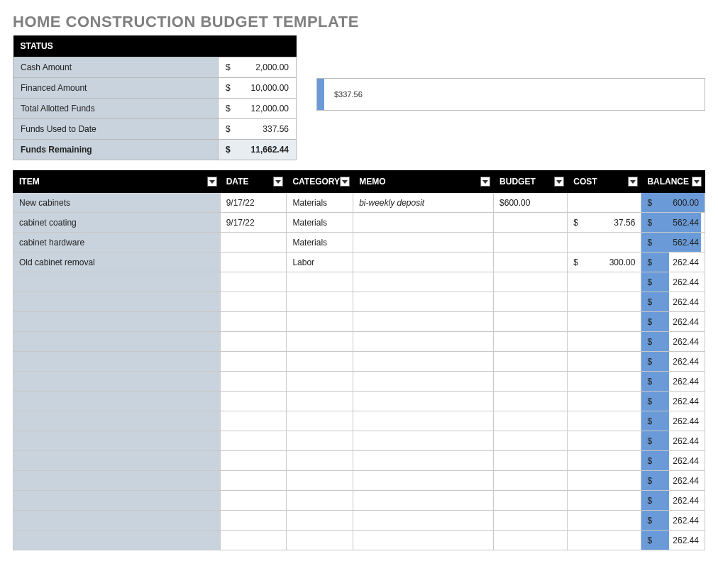 The width and height of the screenshot is (718, 588). What do you see at coordinates (531, 203) in the screenshot?
I see `cell-budget: $600.00` at bounding box center [531, 203].